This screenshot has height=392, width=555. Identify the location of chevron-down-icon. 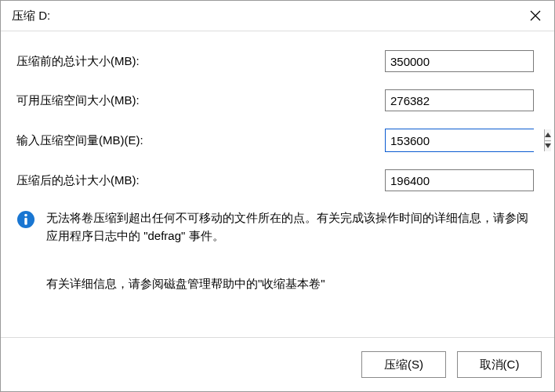
(548, 146).